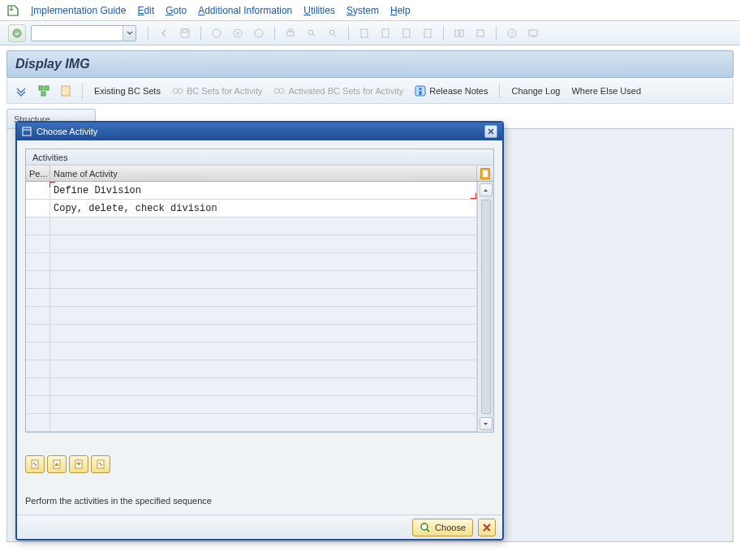 The height and width of the screenshot is (560, 740). What do you see at coordinates (79, 464) in the screenshot?
I see `next-page-button` at bounding box center [79, 464].